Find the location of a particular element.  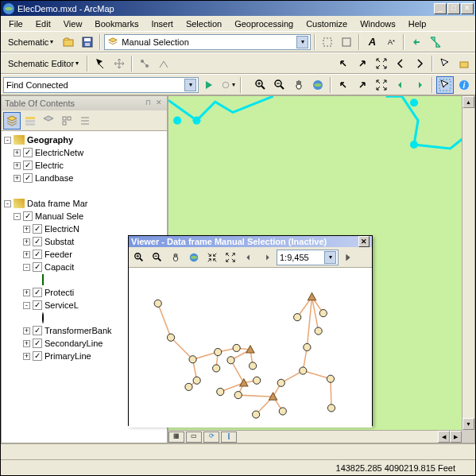

save-schematic-icon is located at coordinates (87, 42).